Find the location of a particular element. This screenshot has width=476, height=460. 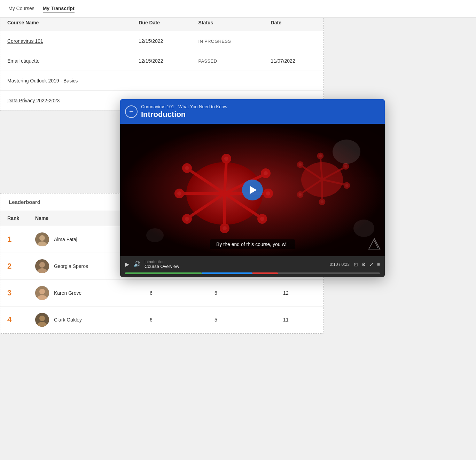

cc-icon: ⊡ is located at coordinates (356, 264).